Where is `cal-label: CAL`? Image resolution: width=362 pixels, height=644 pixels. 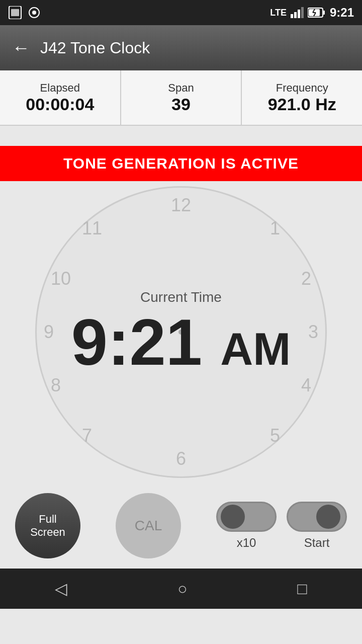 cal-label: CAL is located at coordinates (148, 526).